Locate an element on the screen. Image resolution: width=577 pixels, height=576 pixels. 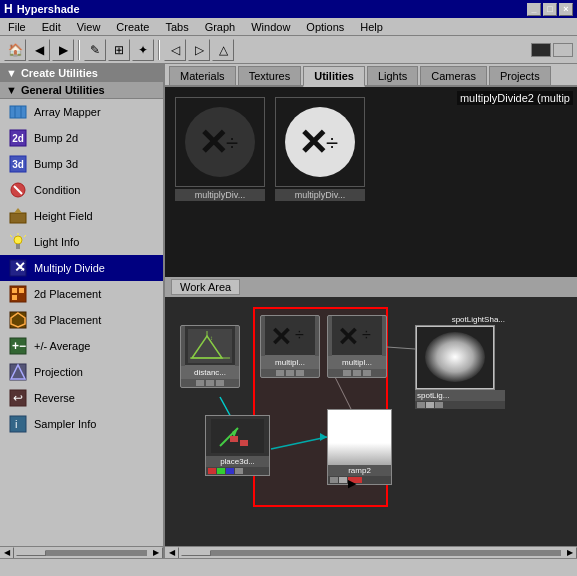
title-bar-controls: _ □ × is located at coordinates (550, 10).